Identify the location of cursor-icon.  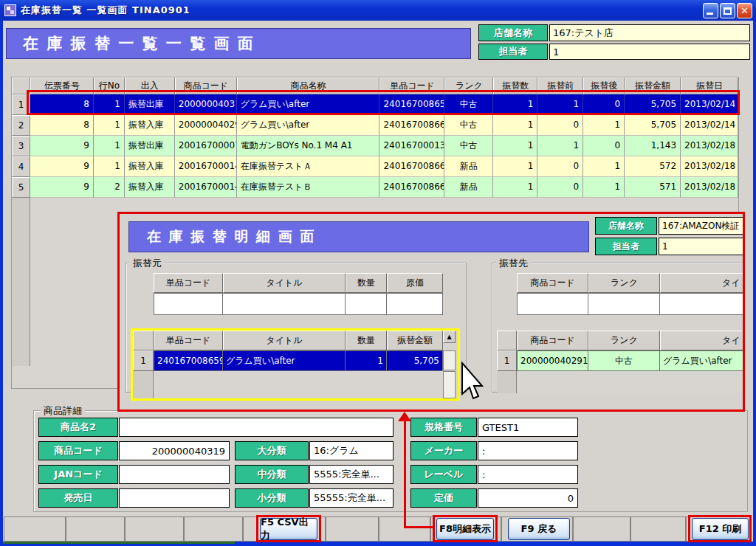
(472, 382).